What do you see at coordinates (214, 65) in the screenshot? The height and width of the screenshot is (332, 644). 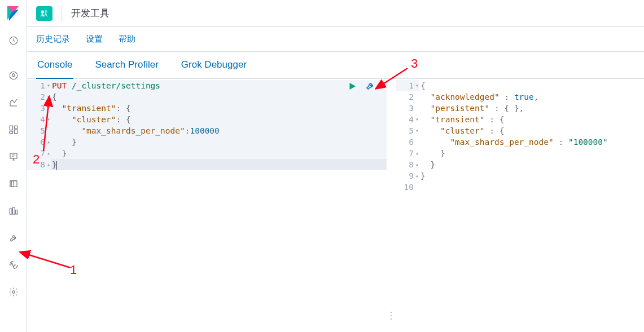 I see `tab-grok-debugger: Grok Debugger` at bounding box center [214, 65].